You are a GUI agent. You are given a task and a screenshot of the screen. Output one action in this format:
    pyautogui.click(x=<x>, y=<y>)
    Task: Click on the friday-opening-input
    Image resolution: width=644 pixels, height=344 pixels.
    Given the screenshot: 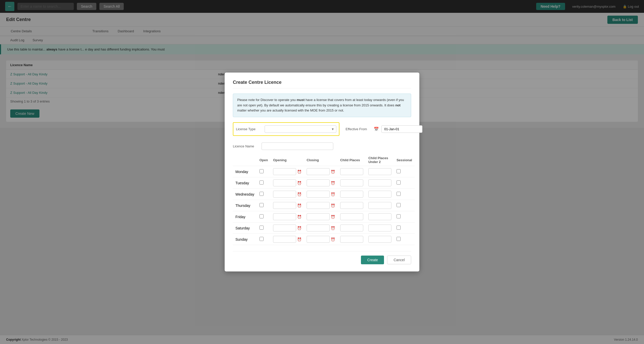 What is the action you would take?
    pyautogui.click(x=285, y=217)
    